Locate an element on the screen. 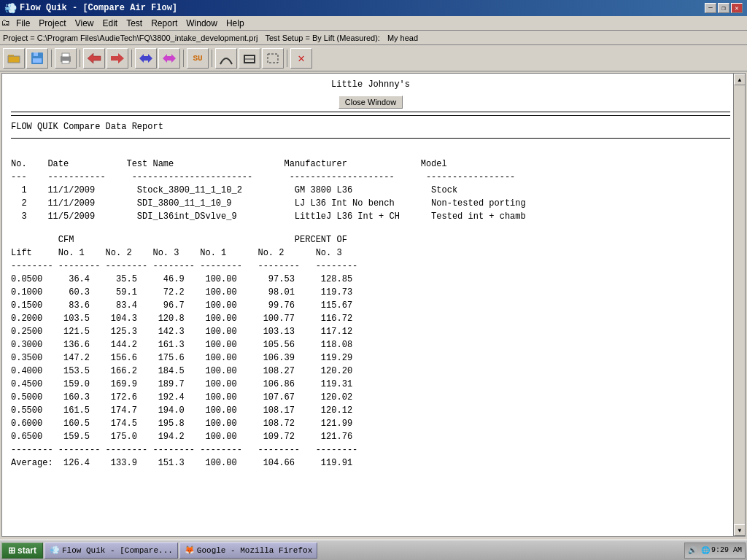 The height and width of the screenshot is (560, 747). data-row: 0.1000 60.3 59.1 72.2 100.00 98.01 119.7… is located at coordinates (371, 292).